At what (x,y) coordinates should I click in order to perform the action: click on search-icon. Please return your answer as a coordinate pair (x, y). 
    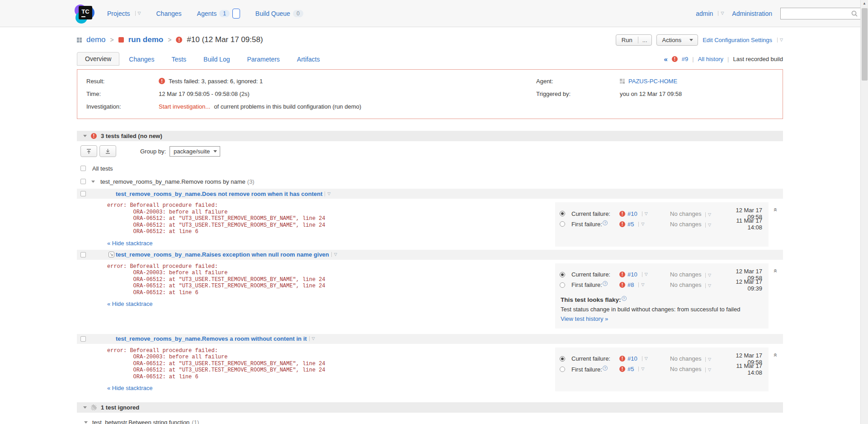
    Looking at the image, I should click on (854, 14).